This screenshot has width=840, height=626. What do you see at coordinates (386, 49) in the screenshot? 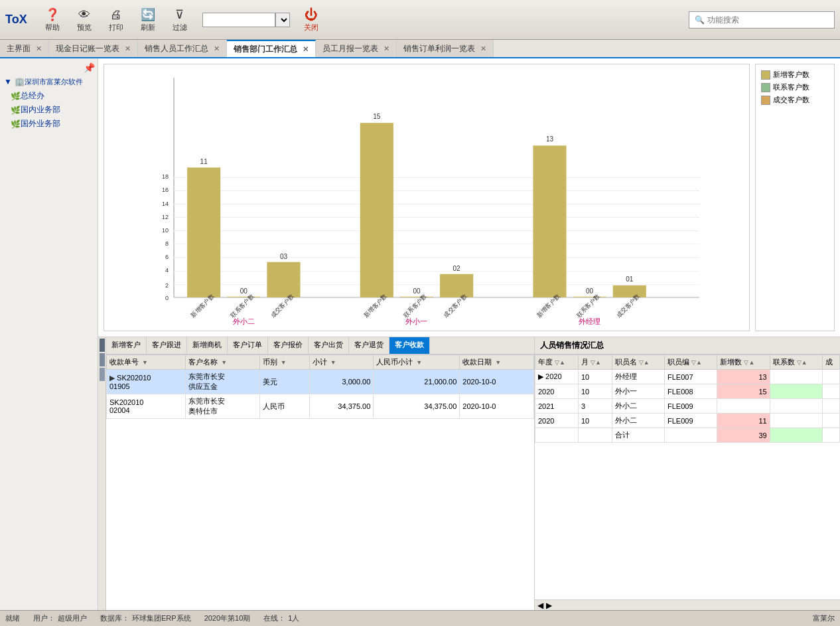
I see `tab-employee-monthly-close: ✕` at bounding box center [386, 49].